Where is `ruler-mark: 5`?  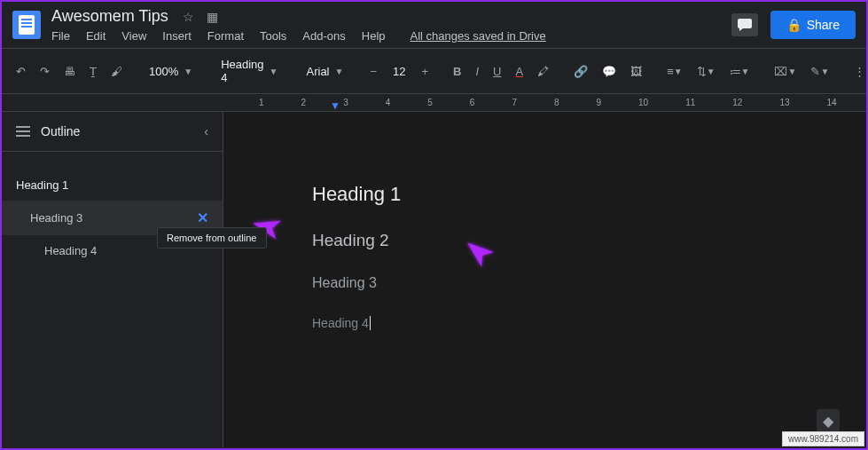
ruler-mark: 5 is located at coordinates (430, 103).